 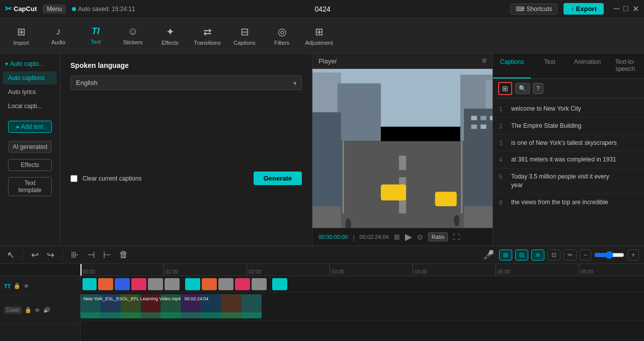 What do you see at coordinates (96, 36) in the screenshot?
I see `toolbar-text: TI Text` at bounding box center [96, 36].